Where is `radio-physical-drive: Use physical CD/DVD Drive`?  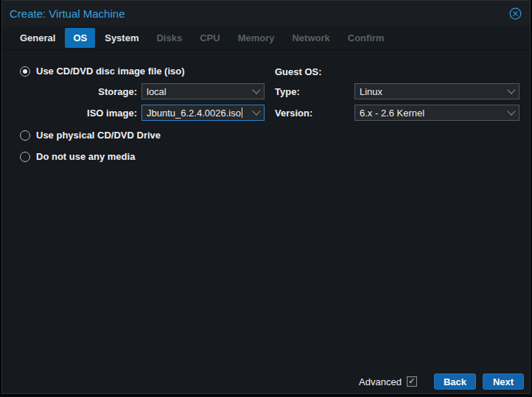 radio-physical-drive: Use physical CD/DVD Drive is located at coordinates (90, 136).